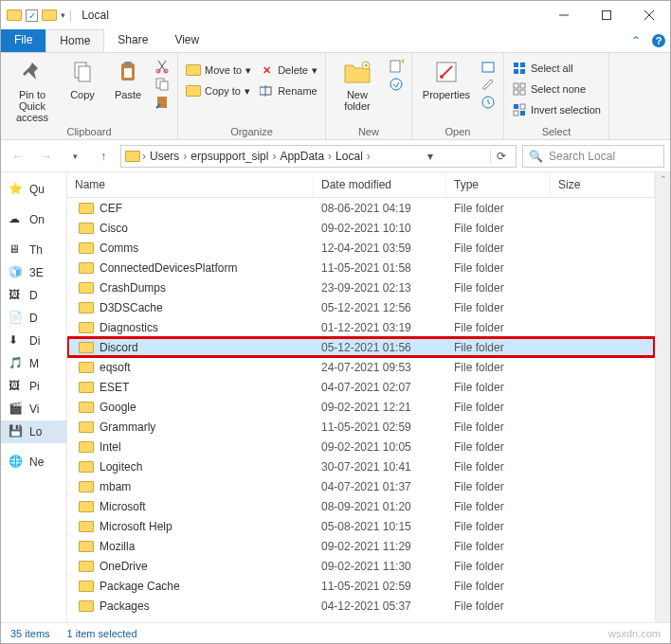 The width and height of the screenshot is (671, 644). Describe the element at coordinates (162, 66) in the screenshot. I see `cut-icon` at that location.